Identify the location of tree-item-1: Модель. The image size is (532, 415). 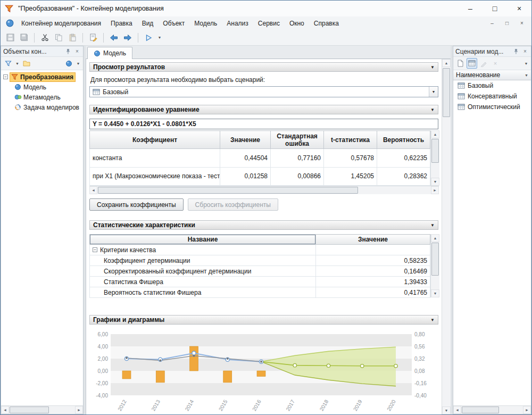
(42, 87).